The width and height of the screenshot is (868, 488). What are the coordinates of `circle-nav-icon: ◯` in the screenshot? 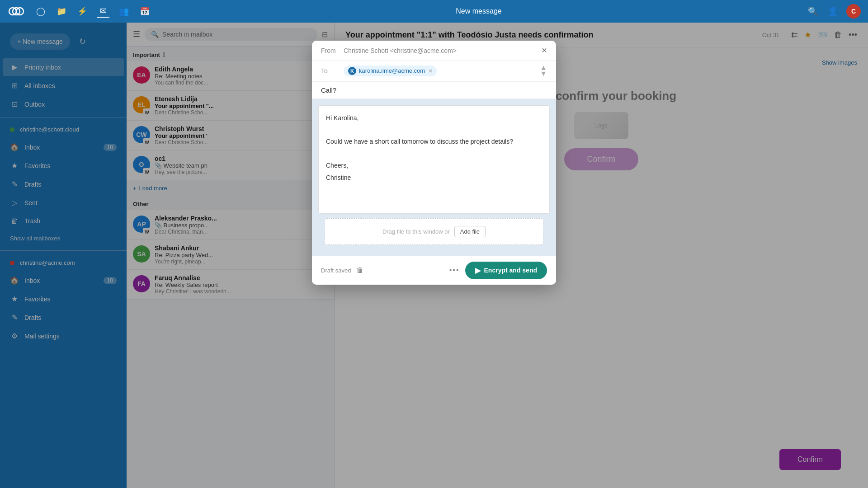 It's located at (41, 11).